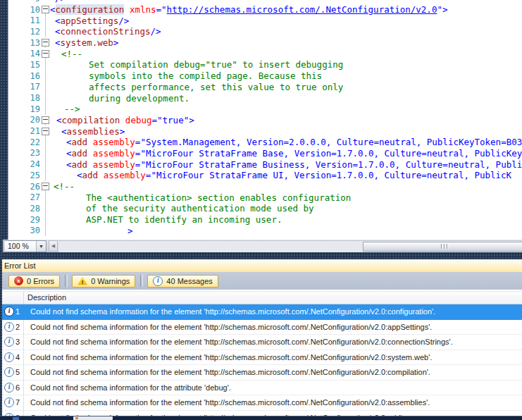 This screenshot has height=420, width=522. I want to click on error-row: i1Could not find schema information for …, so click(262, 312).